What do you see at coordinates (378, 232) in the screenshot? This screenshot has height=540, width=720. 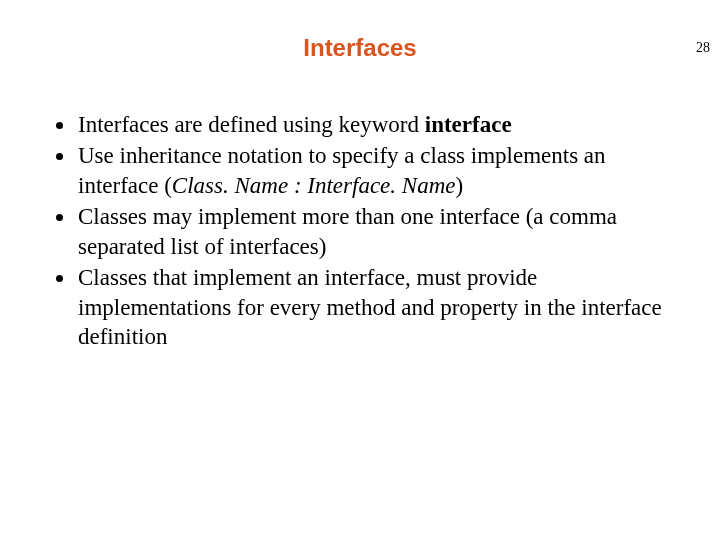 I see `list-item: Classes may implement more than one inte…` at bounding box center [378, 232].